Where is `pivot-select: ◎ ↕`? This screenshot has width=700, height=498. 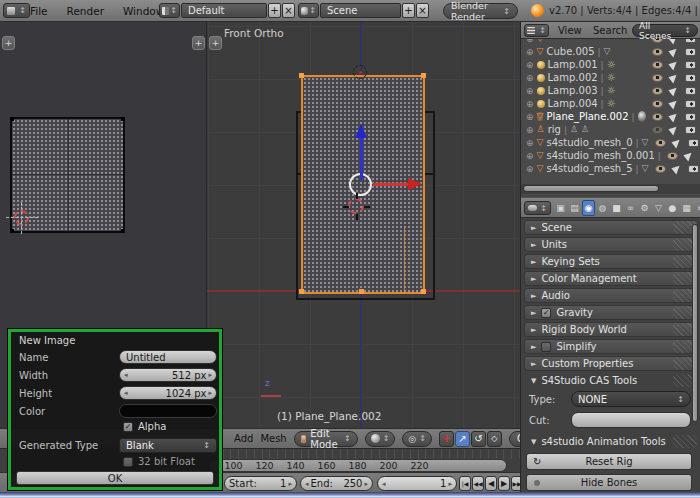 pivot-select: ◎ ↕ is located at coordinates (417, 439).